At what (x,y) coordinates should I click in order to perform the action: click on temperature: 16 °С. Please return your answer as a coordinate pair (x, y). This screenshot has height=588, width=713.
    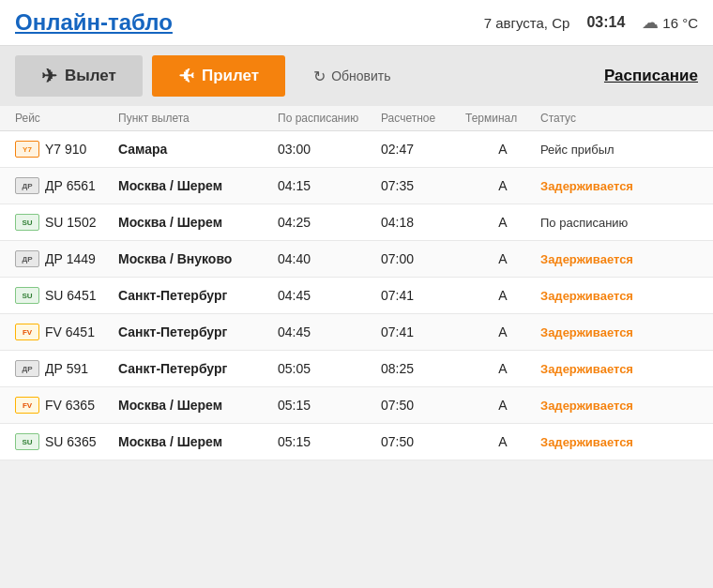
    Looking at the image, I should click on (680, 23).